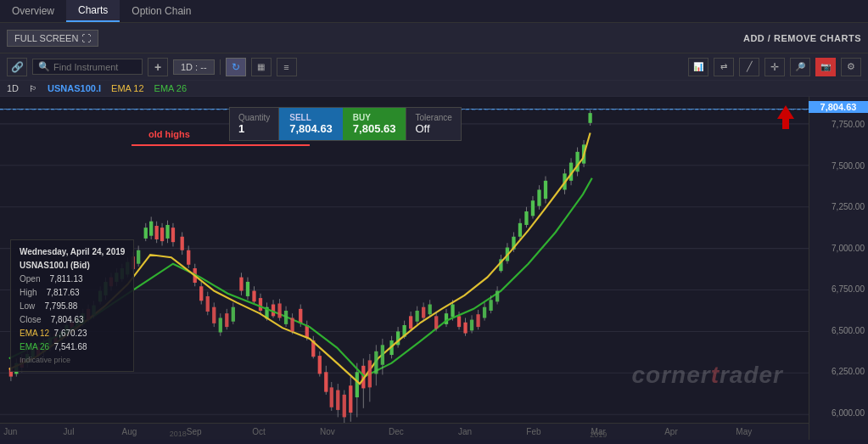  I want to click on chart-toolbar-left: 🔗 🔍 + 1D : -- ↻ ▦ ≡, so click(152, 67).